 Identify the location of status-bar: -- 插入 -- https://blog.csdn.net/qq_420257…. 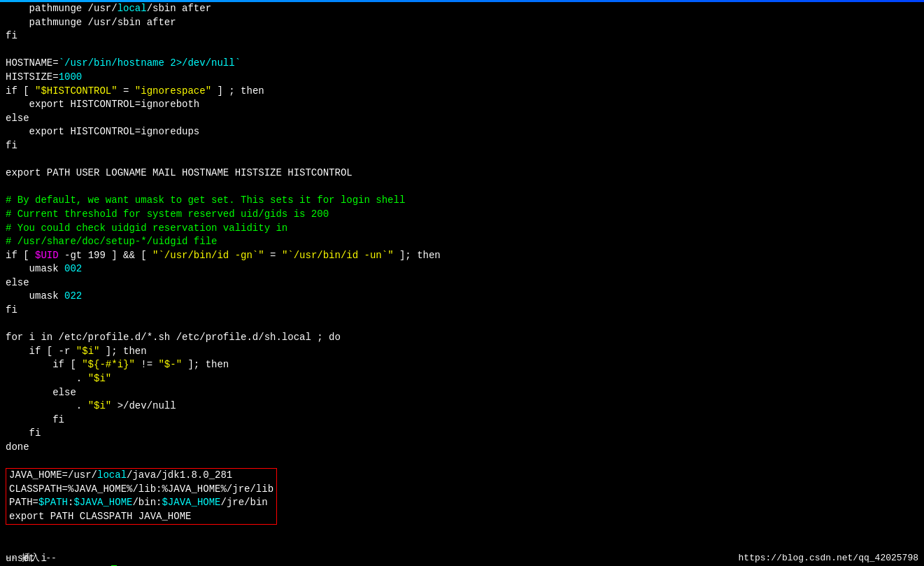
(462, 558).